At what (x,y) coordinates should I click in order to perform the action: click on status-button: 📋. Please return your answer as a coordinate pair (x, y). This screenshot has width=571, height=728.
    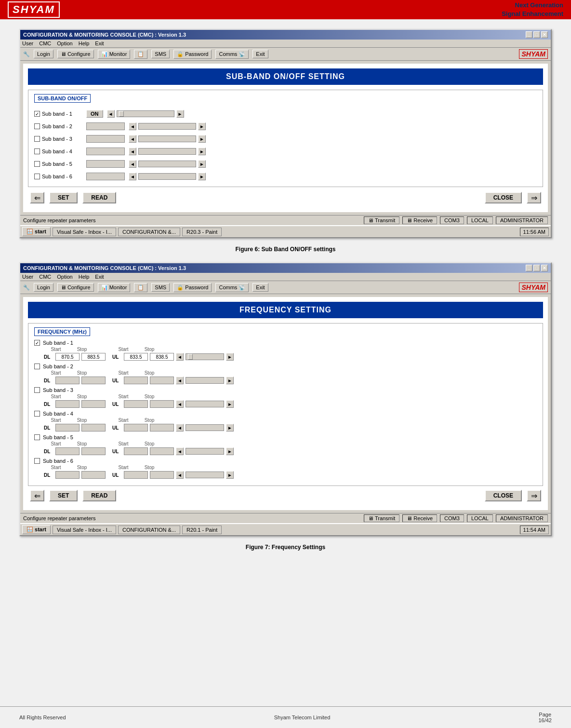
    Looking at the image, I should click on (141, 54).